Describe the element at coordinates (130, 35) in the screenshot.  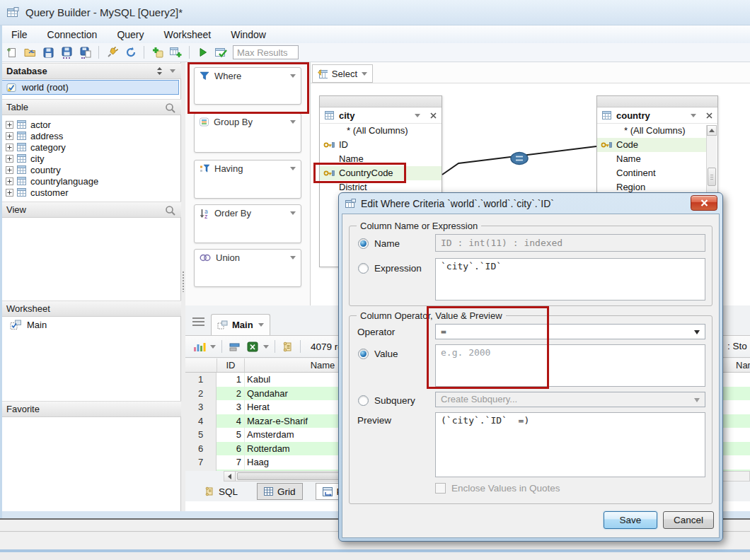
I see `menu-query: Query` at that location.